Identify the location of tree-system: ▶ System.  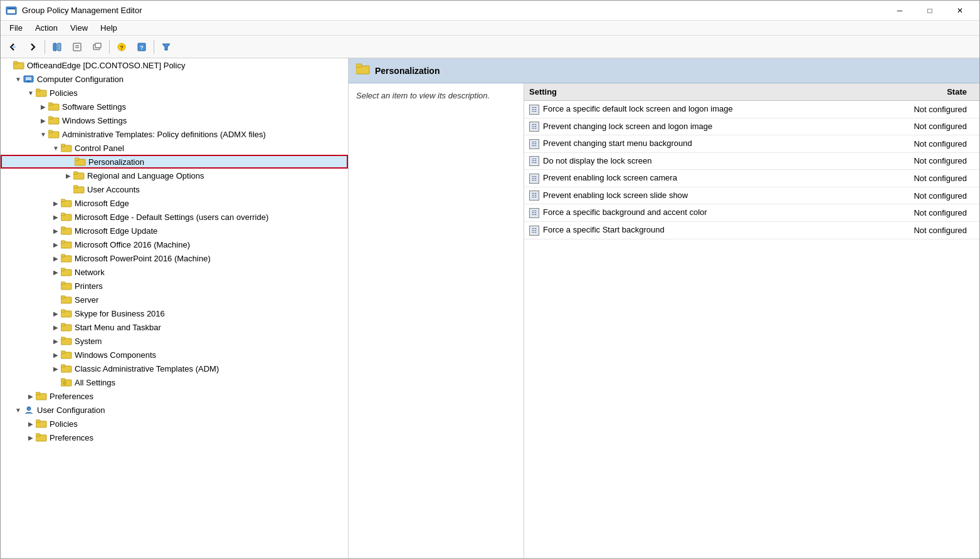
(174, 341).